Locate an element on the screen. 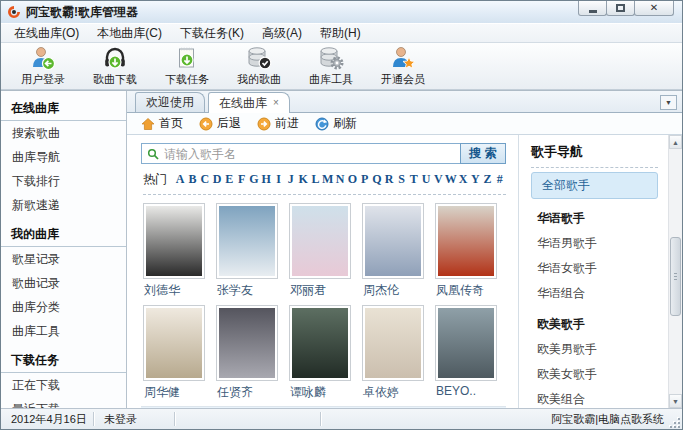  singer-name: 张学友 is located at coordinates (235, 290).